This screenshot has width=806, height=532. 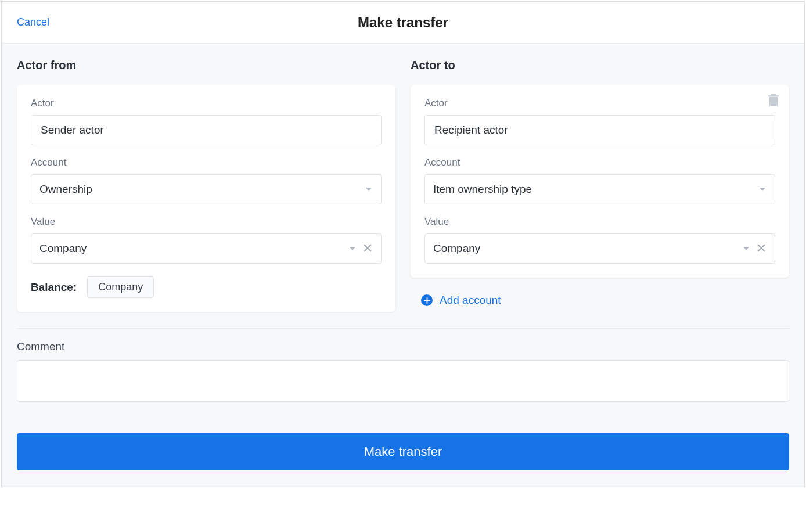 I want to click on to-account-select: Item ownership type, so click(x=600, y=189).